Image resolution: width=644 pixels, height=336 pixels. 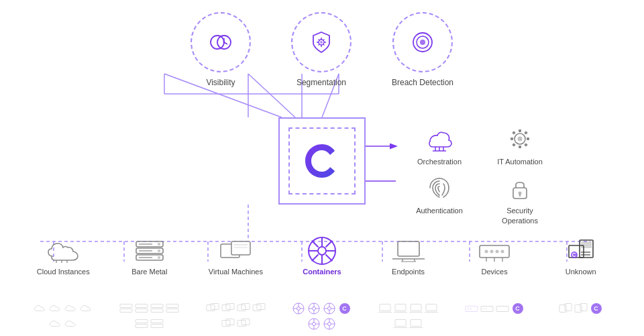 What do you see at coordinates (321, 42) in the screenshot?
I see `segmentation-circle` at bounding box center [321, 42].